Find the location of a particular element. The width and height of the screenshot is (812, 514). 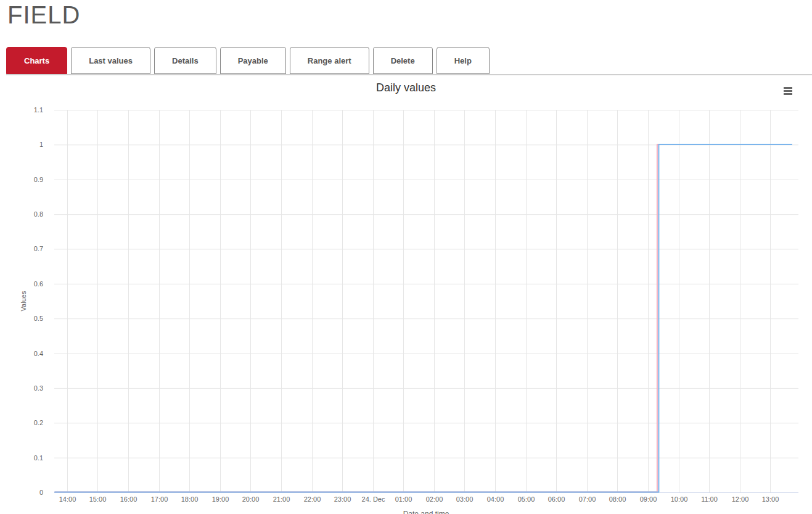

y-tick-label: 0.2 is located at coordinates (26, 423).